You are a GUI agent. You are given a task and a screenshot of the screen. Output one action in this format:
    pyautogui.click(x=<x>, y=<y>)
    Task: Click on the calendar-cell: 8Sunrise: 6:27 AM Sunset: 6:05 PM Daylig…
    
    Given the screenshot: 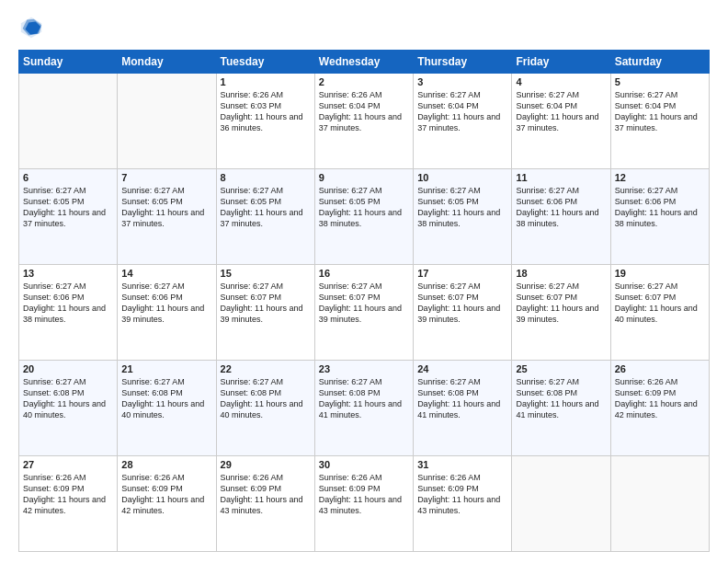 What is the action you would take?
    pyautogui.click(x=265, y=217)
    